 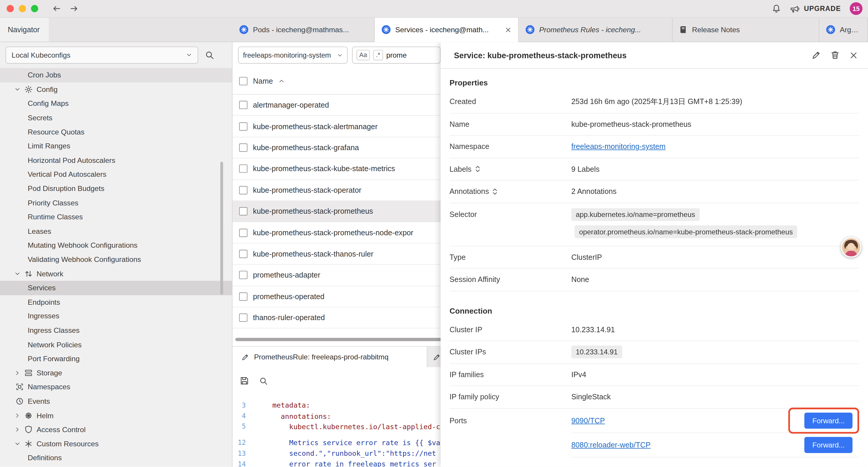 I want to click on sidebar-group-config: Config, so click(x=116, y=89).